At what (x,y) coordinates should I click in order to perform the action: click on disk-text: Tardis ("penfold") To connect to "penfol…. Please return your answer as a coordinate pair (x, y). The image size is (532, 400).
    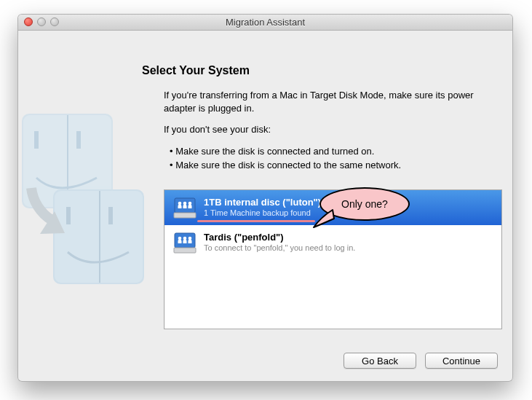
    Looking at the image, I should click on (279, 243).